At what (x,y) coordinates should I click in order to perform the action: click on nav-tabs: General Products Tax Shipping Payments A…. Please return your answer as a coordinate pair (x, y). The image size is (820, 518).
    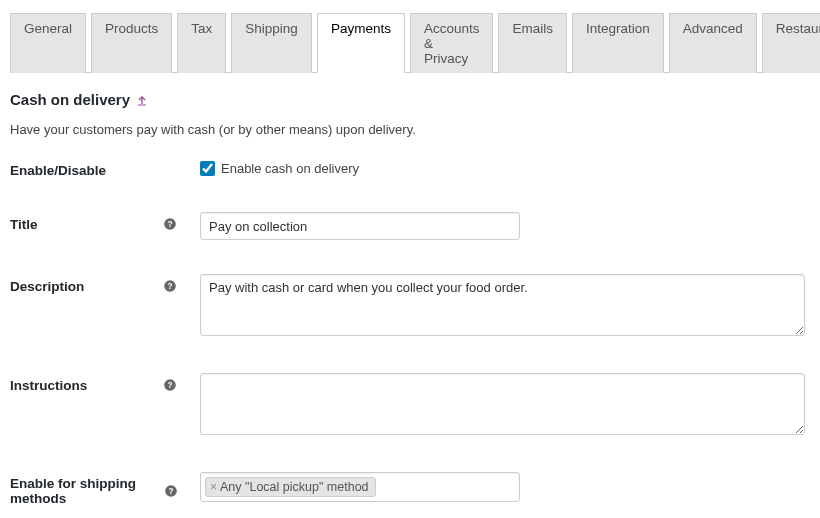
    Looking at the image, I should click on (410, 42).